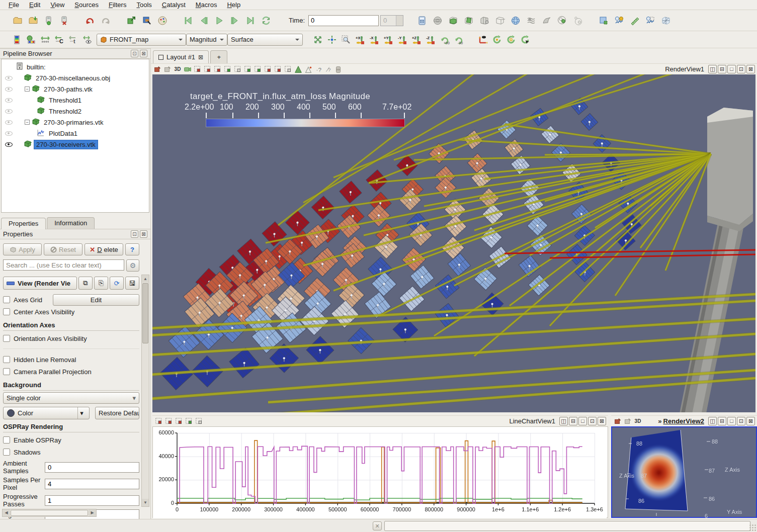  I want to click on tree-expander: −, so click(27, 122).